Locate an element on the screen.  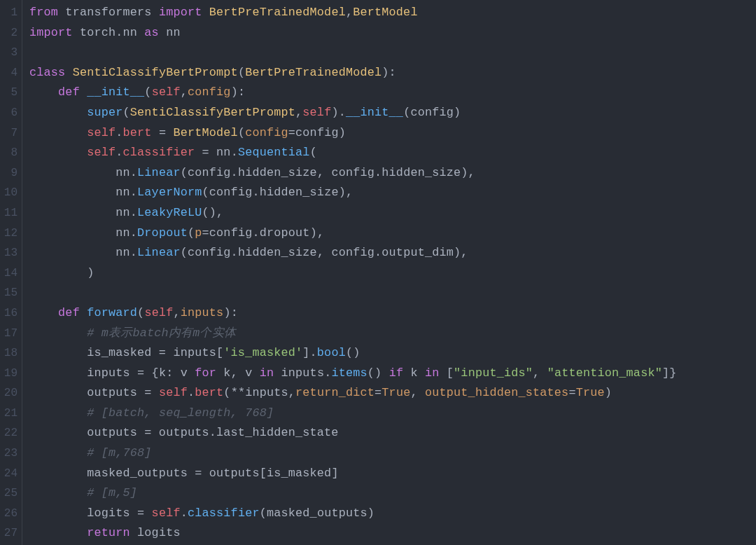
token-punc: ), is located at coordinates (461, 252).